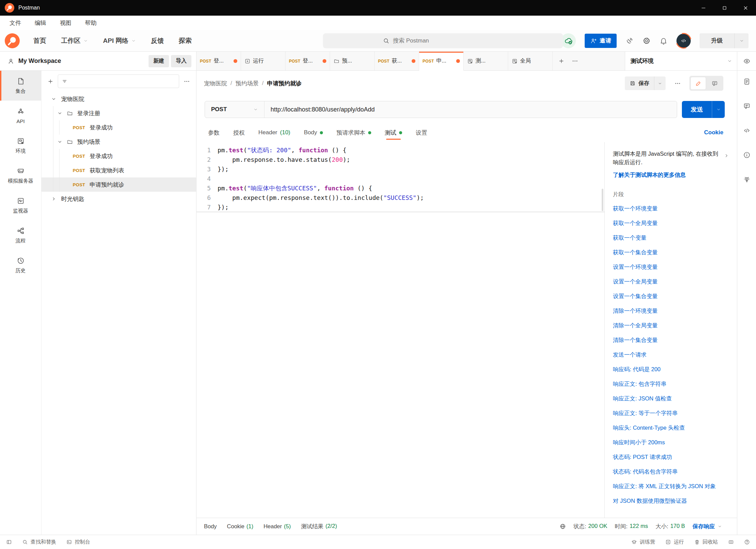  What do you see at coordinates (400, 188) in the screenshot?
I see `code-line: 5pm.test("响应体中包含SUCCESS", function () {` at bounding box center [400, 188].